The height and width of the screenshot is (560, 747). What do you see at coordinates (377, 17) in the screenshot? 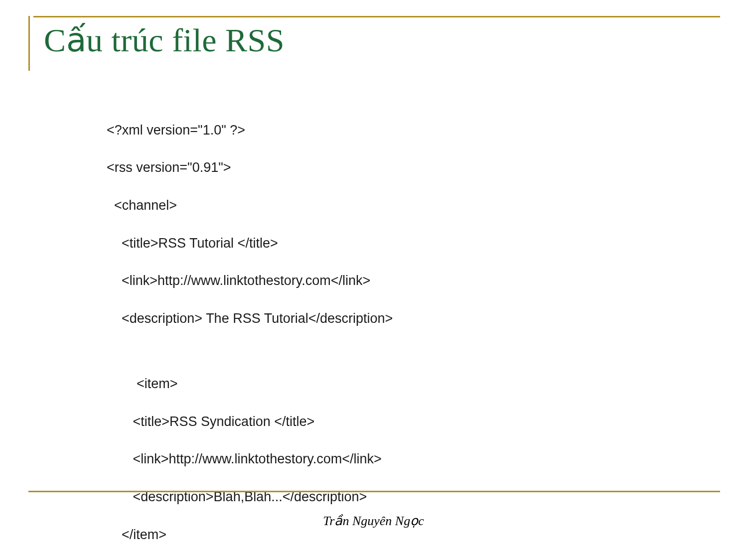
I see `top-horizontal-rule` at bounding box center [377, 17].